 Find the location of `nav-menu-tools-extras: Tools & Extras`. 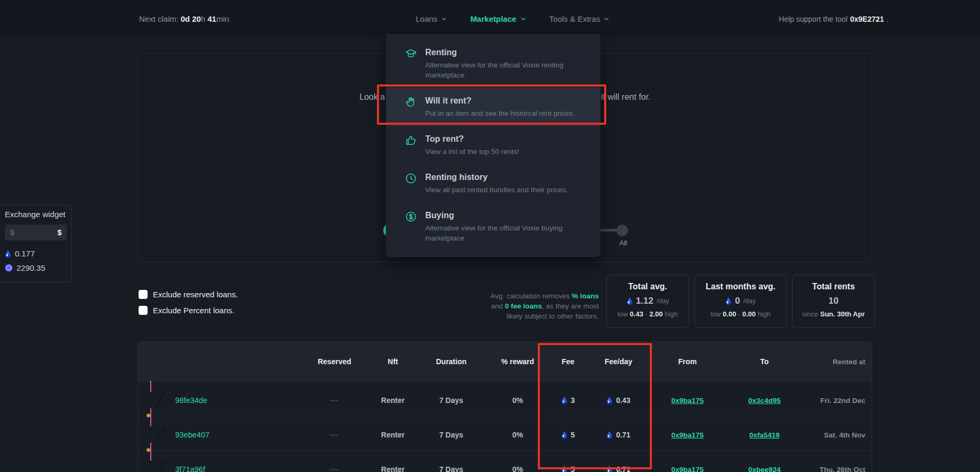

nav-menu-tools-extras: Tools & Extras is located at coordinates (580, 19).